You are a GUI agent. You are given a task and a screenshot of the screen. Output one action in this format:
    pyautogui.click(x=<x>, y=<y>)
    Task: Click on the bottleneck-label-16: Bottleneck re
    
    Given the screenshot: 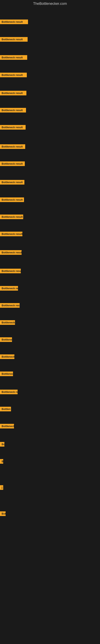 What is the action you would take?
    pyautogui.click(x=9, y=288)
    